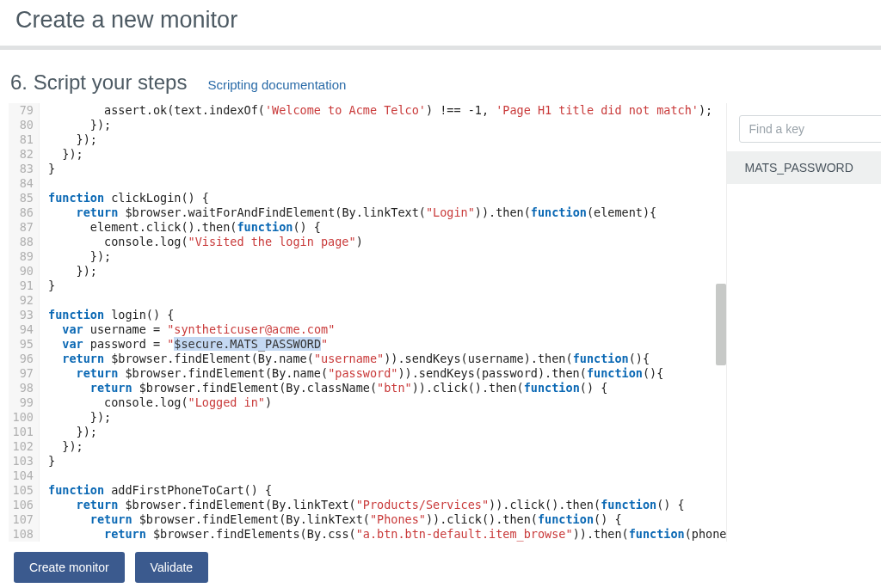  I want to click on code-line: var username = "syntheticuser@acme.com", so click(387, 330).